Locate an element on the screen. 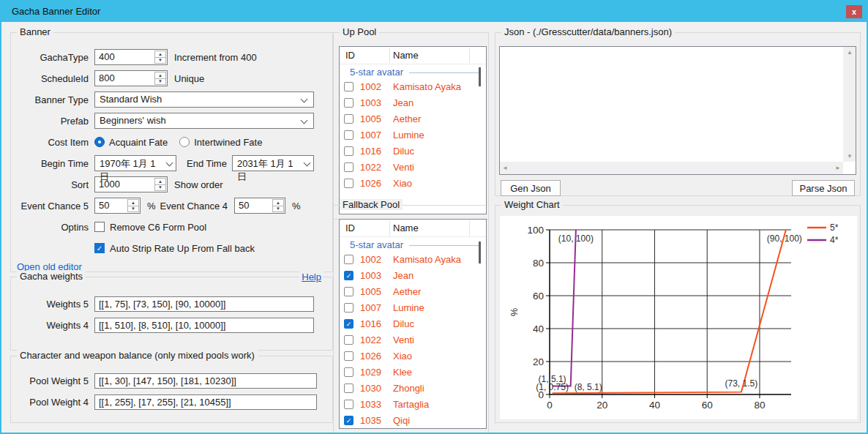  weights-5-input: [[1, 55], [53, 110], [66, 433]] is located at coordinates (204, 304).